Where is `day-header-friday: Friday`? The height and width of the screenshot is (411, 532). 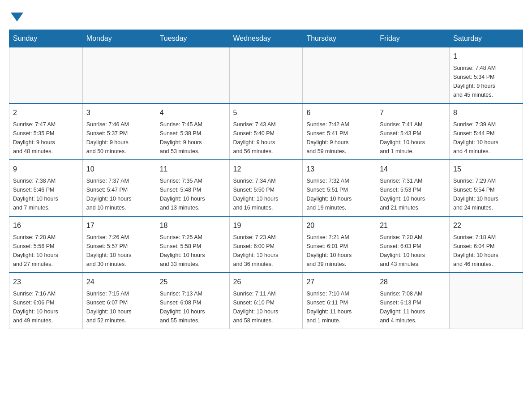 day-header-friday: Friday is located at coordinates (413, 39).